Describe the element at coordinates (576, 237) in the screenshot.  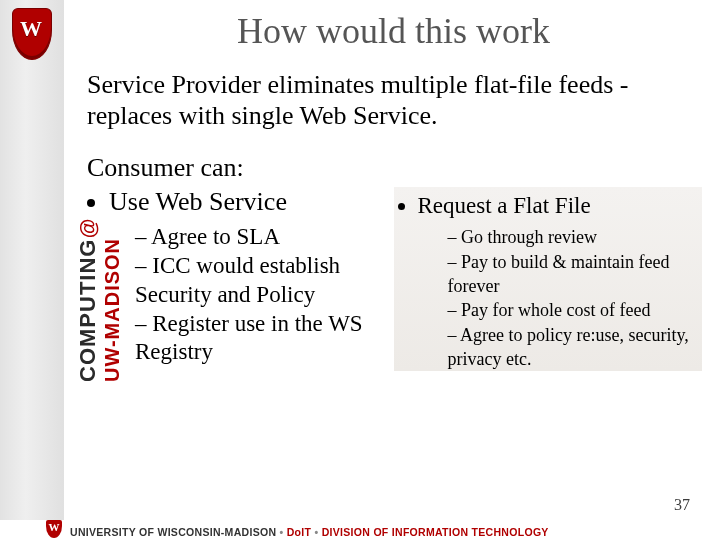
I see `right-sub-a: Go through review` at that location.